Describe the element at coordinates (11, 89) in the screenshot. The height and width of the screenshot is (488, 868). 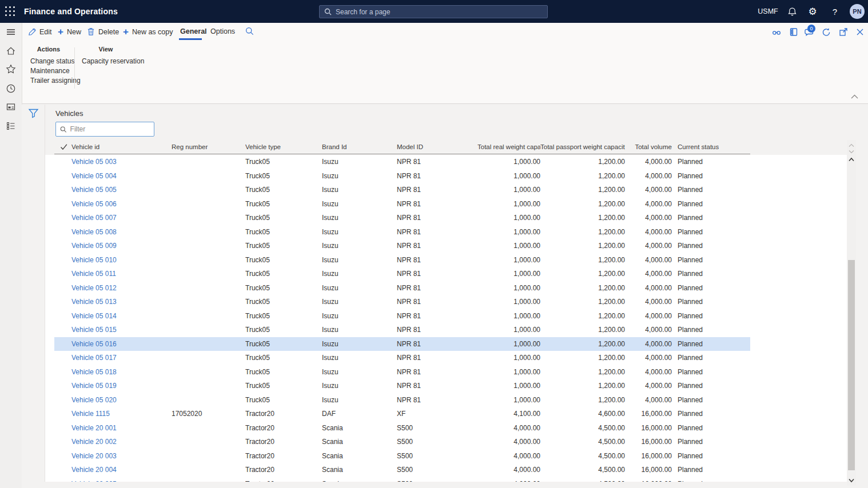
I see `recent-clock-icon` at that location.